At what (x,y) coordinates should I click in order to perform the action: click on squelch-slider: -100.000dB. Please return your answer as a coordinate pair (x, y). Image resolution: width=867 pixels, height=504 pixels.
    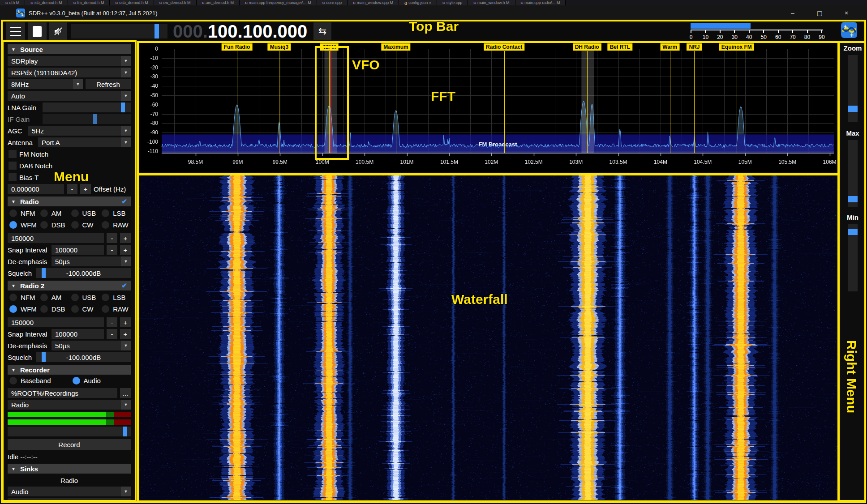
    Looking at the image, I should click on (83, 273).